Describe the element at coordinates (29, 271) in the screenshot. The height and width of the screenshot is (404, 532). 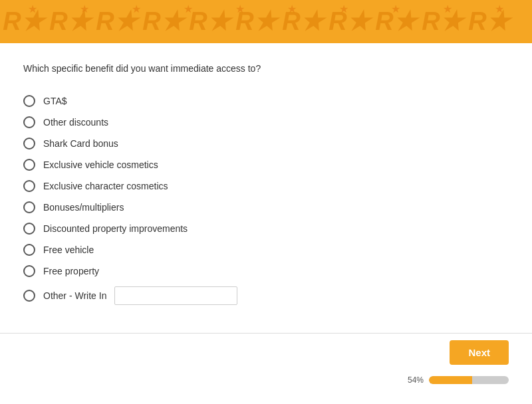
I see `radio-free-property` at that location.